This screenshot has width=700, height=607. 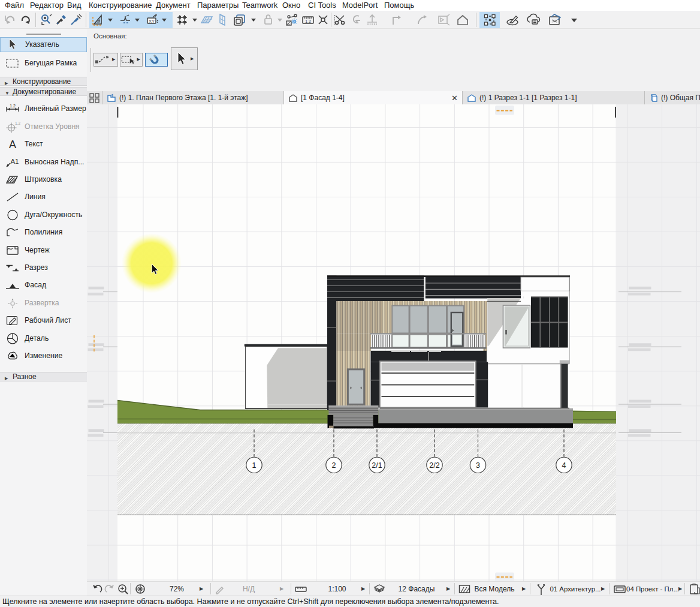 I want to click on svg-text: 2/1, so click(x=376, y=465).